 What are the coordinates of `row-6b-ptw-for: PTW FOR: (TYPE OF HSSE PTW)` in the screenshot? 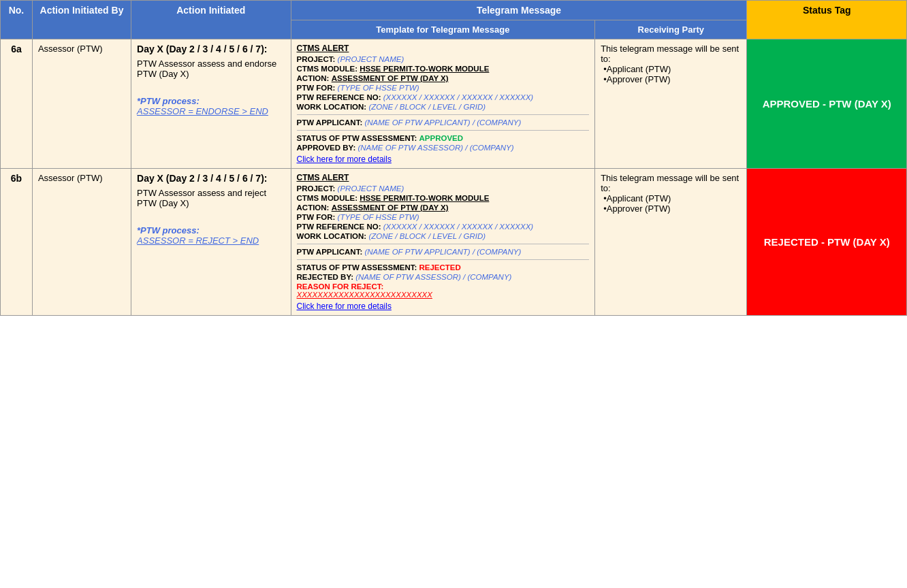 It's located at (443, 217).